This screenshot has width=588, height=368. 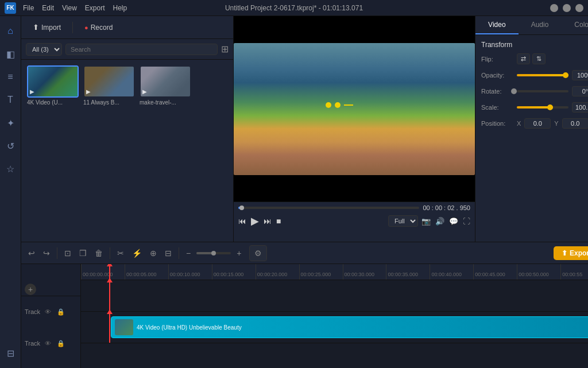 I want to click on scale-thumb, so click(x=550, y=107).